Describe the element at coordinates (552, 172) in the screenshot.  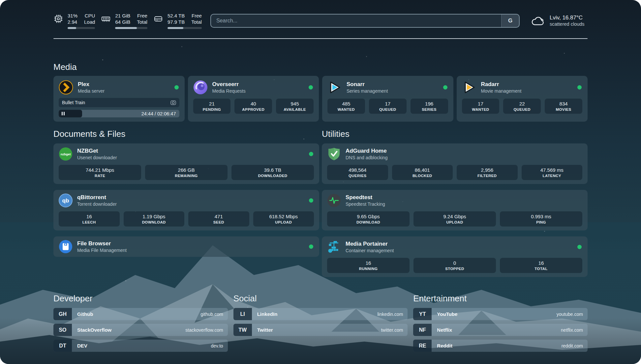
I see `stat-box: 47.569 ms LATENCY` at that location.